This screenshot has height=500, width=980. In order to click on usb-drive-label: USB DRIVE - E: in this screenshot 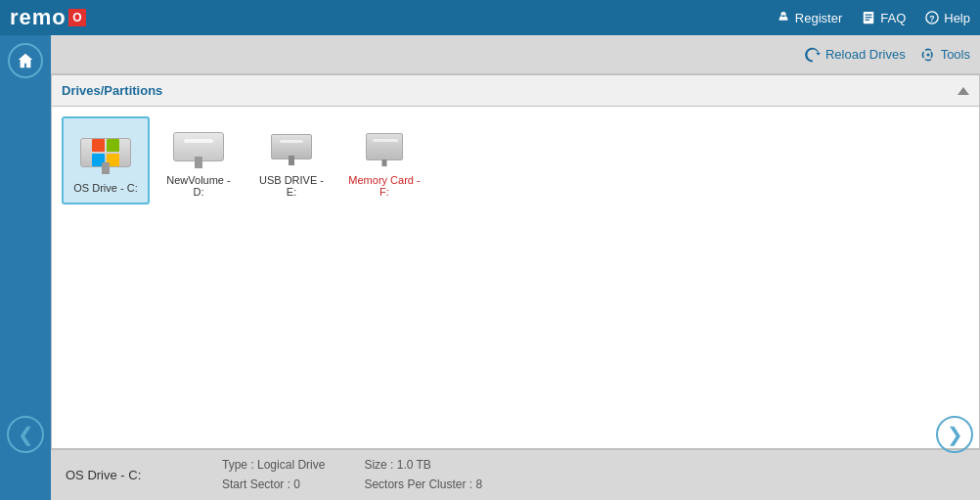, I will do `click(291, 186)`.